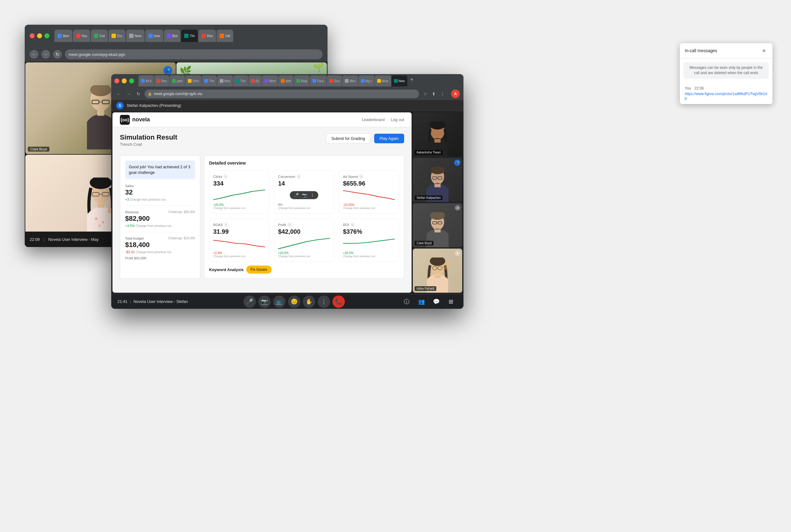  Describe the element at coordinates (255, 81) in the screenshot. I see `tab-5: (5)` at that location.